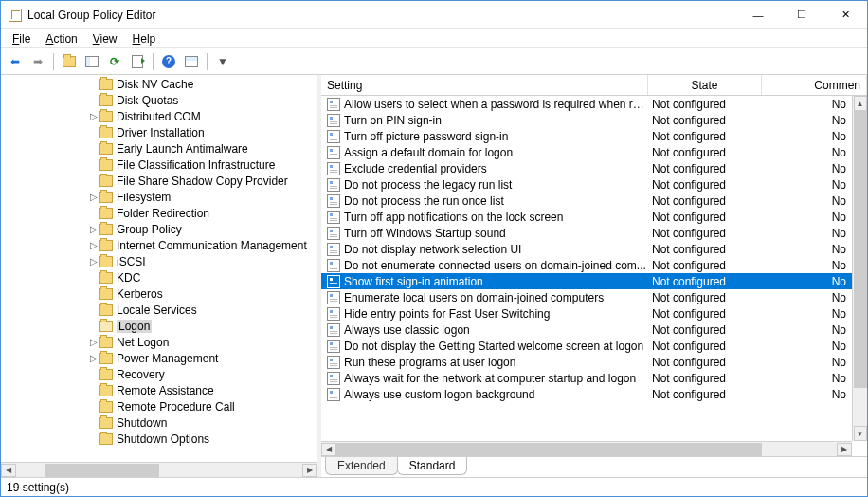 This screenshot has width=868, height=497. What do you see at coordinates (587, 298) in the screenshot?
I see `setting-row: Enumerate local users on domain-joined c…` at bounding box center [587, 298].